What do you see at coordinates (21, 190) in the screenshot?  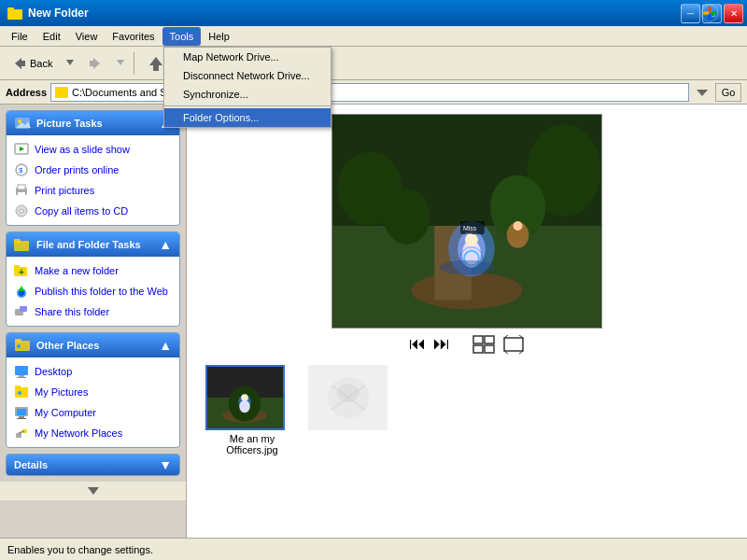 I see `print-icon` at bounding box center [21, 190].